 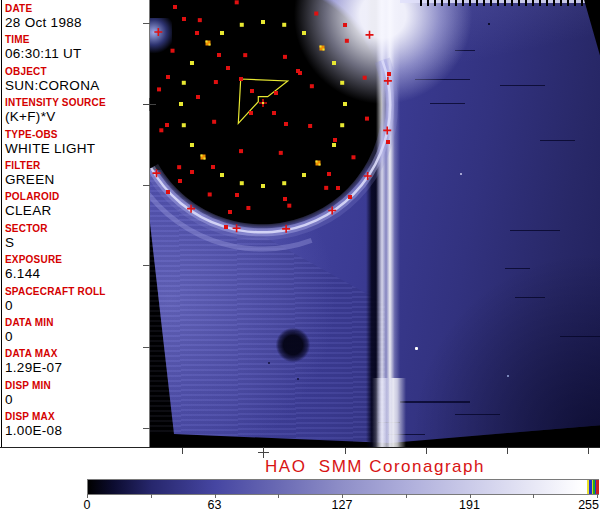 What do you see at coordinates (77, 416) in the screenshot?
I see `field-label: DISP MAX` at bounding box center [77, 416].